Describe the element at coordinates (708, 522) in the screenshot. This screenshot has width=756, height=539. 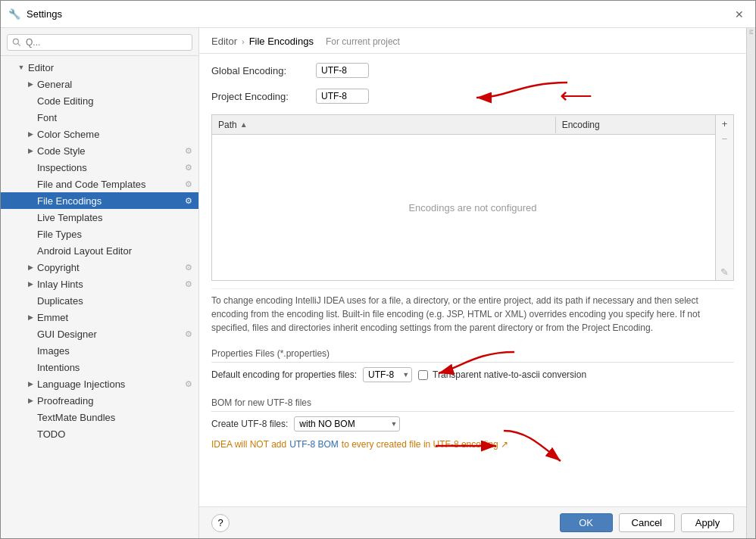
I see `apply-button: Apply` at that location.